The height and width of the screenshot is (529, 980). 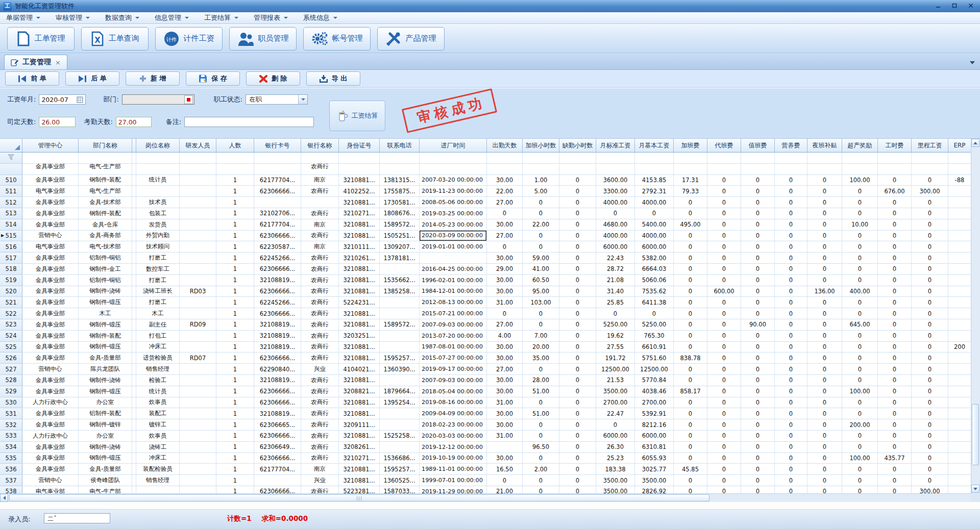 I want to click on table-cell: 1, so click(x=235, y=381).